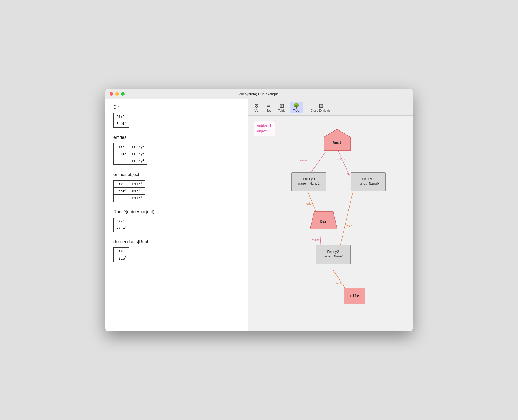  Describe the element at coordinates (138, 161) in the screenshot. I see `table-cell: Entry1` at that location.